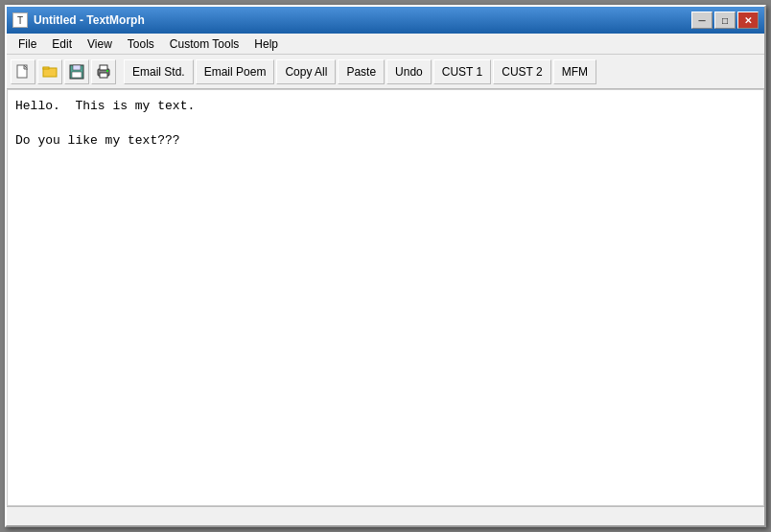  Describe the element at coordinates (159, 72) in the screenshot. I see `email-std-button: Email Std.` at that location.